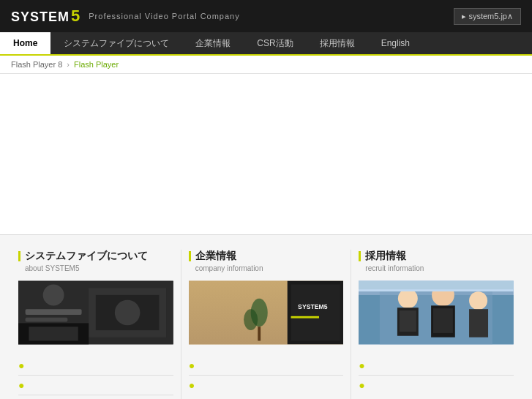 Image resolution: width=532 pixels, height=399 pixels. Describe the element at coordinates (436, 375) in the screenshot. I see `section-recruit-list: ● ●` at that location.